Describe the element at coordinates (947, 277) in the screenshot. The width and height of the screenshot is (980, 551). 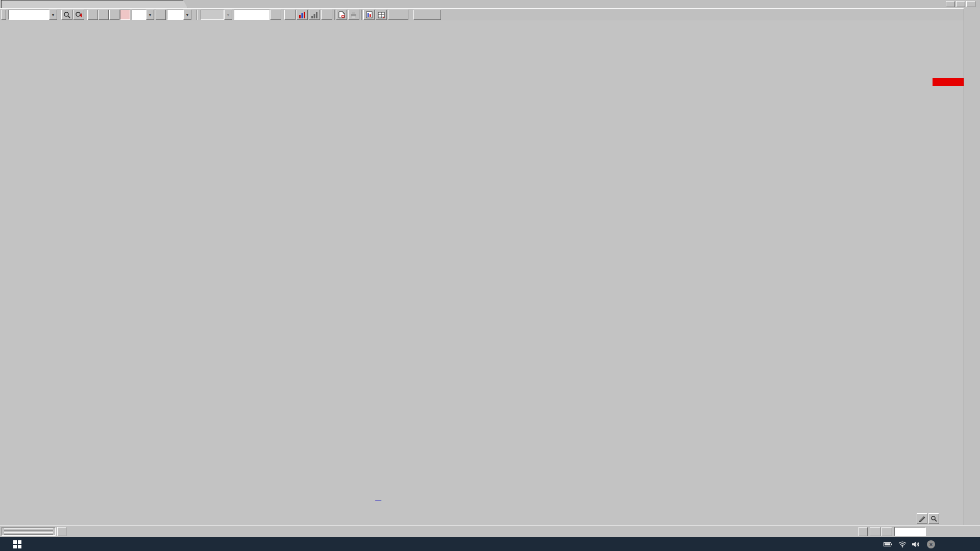
I see `y-axis-labels` at that location.